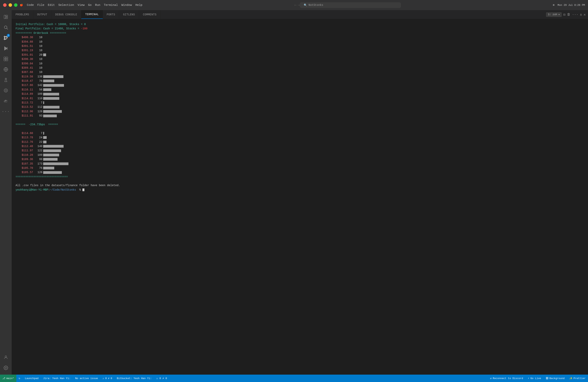 This screenshot has height=382, width=588. Describe the element at coordinates (350, 5) in the screenshot. I see `search-bar: 🔍 NotStonks` at that location.